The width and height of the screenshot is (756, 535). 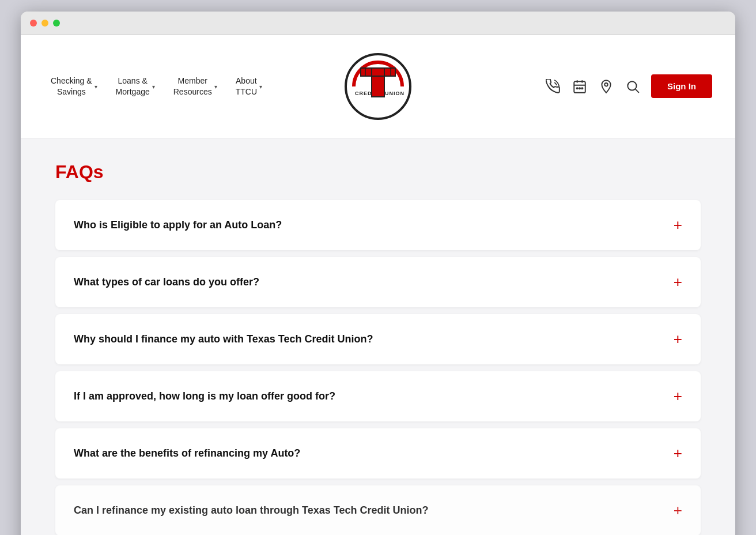 I want to click on faq-expand-1: +, so click(x=678, y=225).